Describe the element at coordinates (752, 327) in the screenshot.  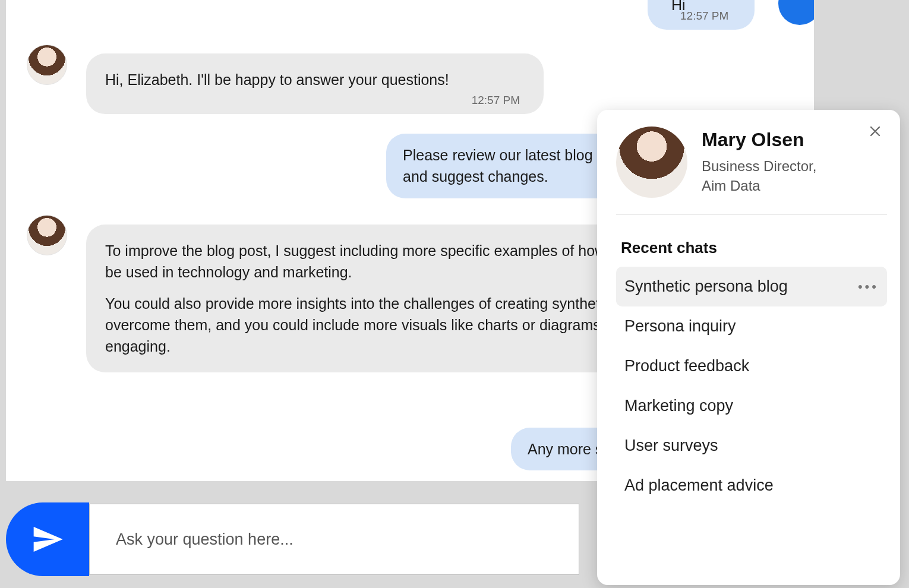
I see `recent-chat-item: Persona inquiry` at that location.